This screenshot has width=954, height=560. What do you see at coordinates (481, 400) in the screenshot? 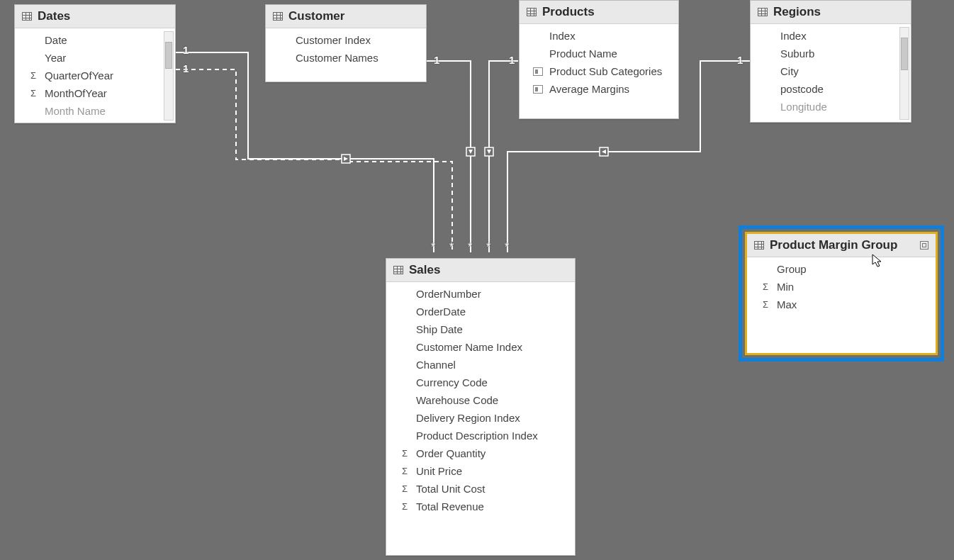
I see `field-list: OrderNumber OrderDate Ship Date Customer…` at bounding box center [481, 400].